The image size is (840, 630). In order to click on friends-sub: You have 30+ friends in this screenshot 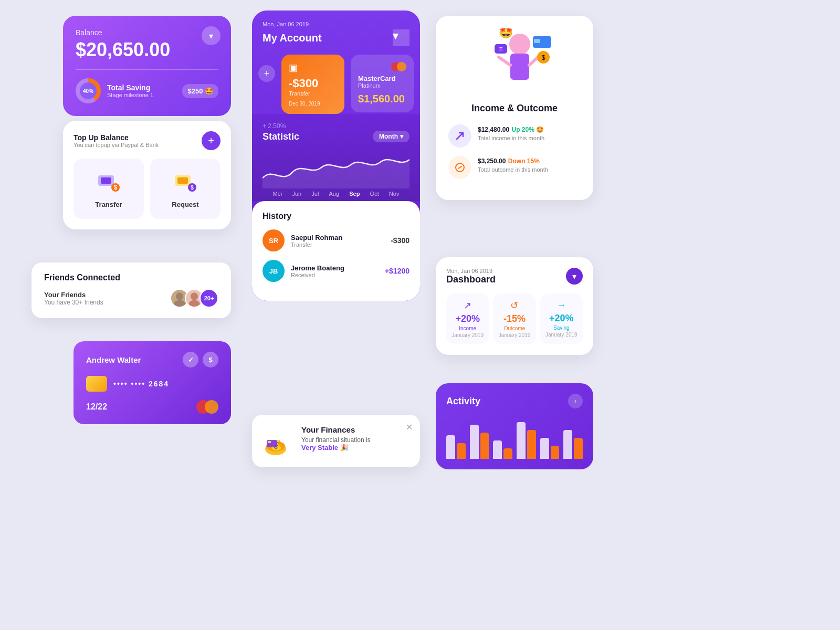, I will do `click(74, 302)`.